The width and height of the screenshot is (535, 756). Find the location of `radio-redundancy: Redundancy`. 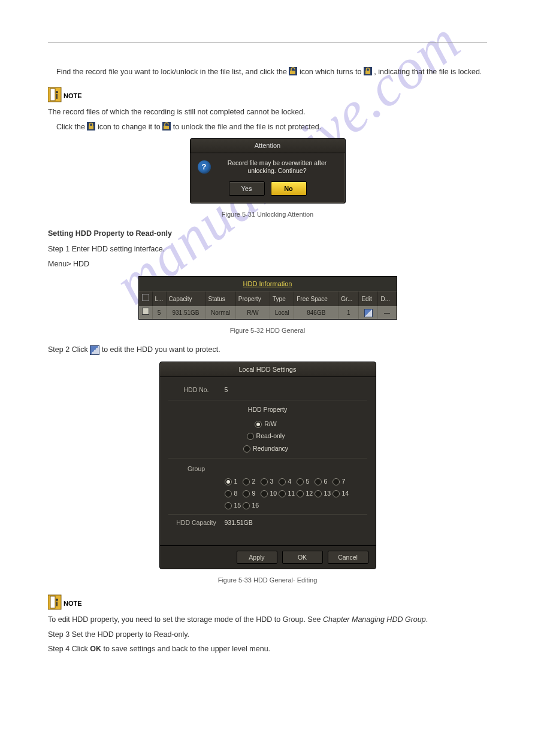

radio-redundancy: Redundancy is located at coordinates (266, 449).